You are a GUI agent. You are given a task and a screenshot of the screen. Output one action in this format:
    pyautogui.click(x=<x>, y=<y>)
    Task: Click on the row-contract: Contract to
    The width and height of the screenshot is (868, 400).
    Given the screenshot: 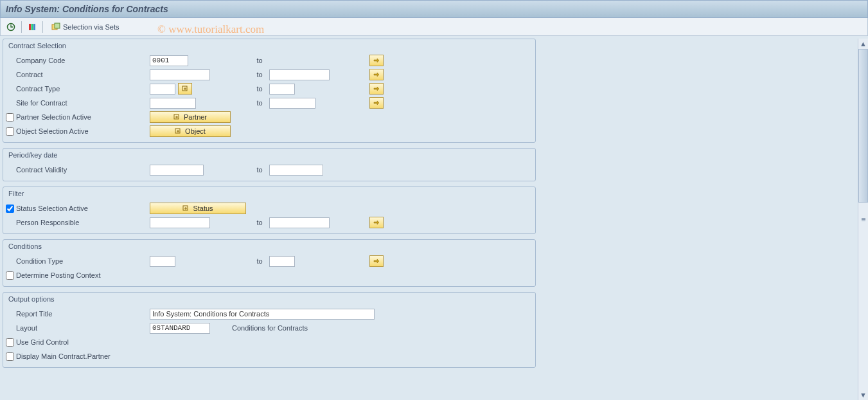 What is the action you would take?
    pyautogui.click(x=269, y=75)
    